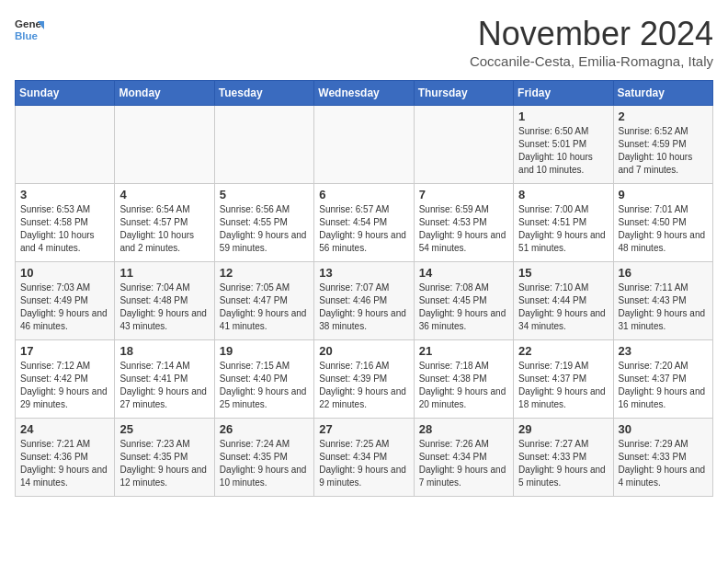  What do you see at coordinates (463, 195) in the screenshot?
I see `day-number: 7` at bounding box center [463, 195].